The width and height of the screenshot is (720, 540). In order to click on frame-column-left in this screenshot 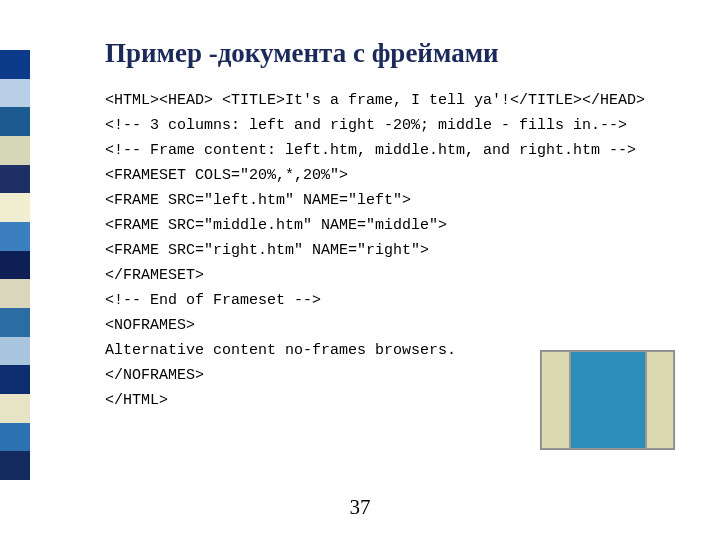, I will do `click(556, 400)`.